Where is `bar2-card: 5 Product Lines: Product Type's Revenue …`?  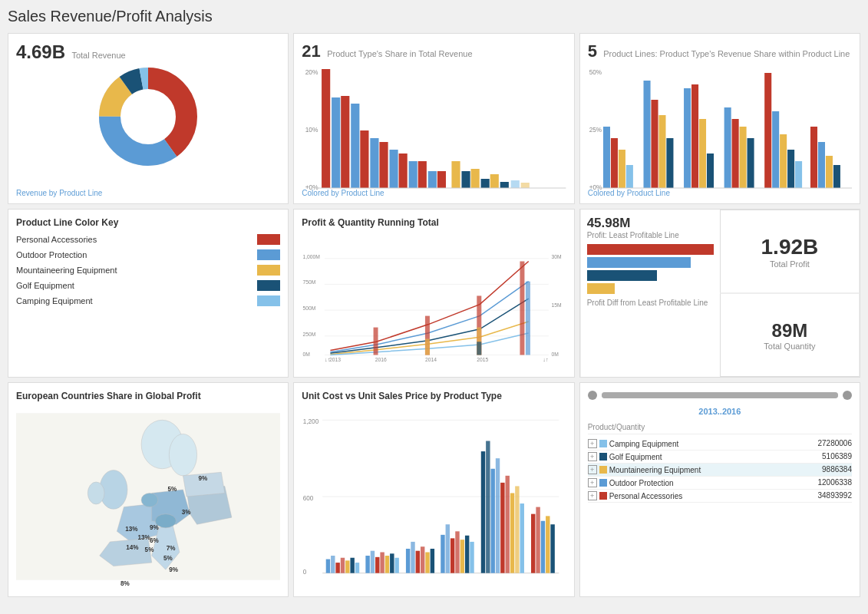
bar2-card: 5 Product Lines: Product Type's Revenue … is located at coordinates (720, 118).